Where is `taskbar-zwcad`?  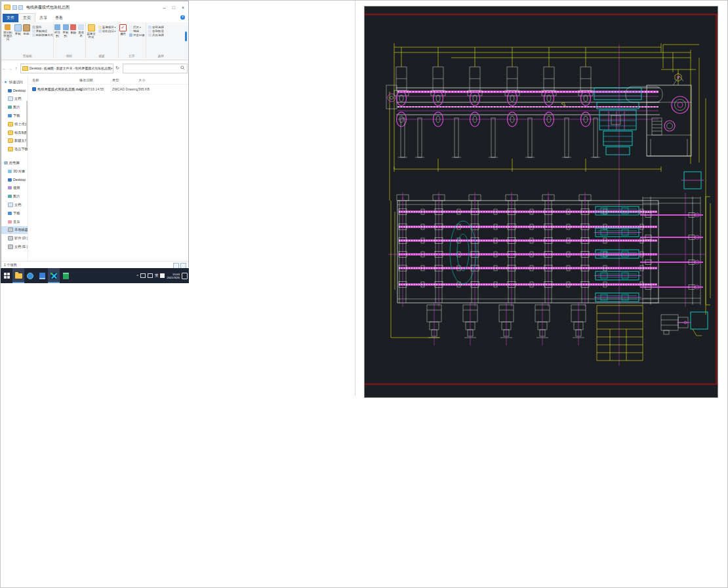 taskbar-zwcad is located at coordinates (54, 275).